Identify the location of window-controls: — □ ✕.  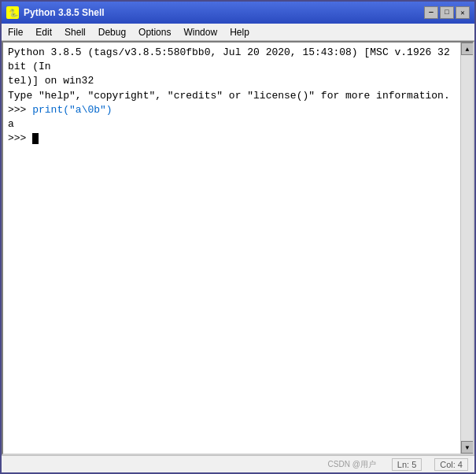
(447, 13).